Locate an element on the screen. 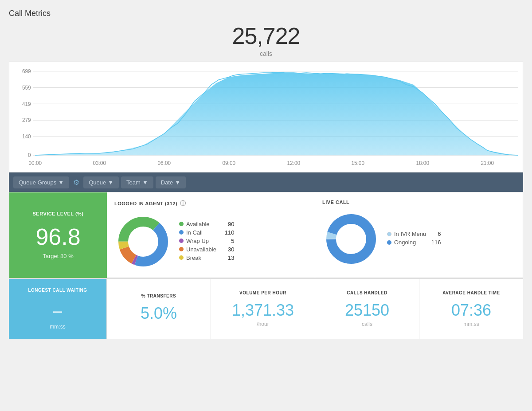  volume-unit: /hour is located at coordinates (262, 324).